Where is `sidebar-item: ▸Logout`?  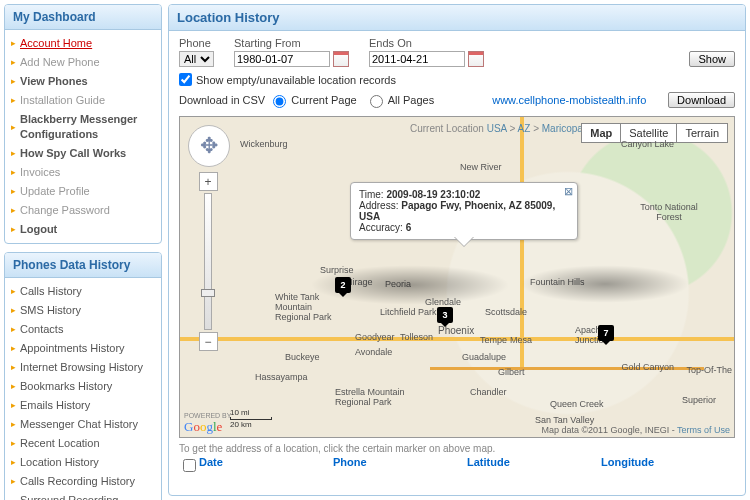
sidebar-item: ▸Logout is located at coordinates (83, 230).